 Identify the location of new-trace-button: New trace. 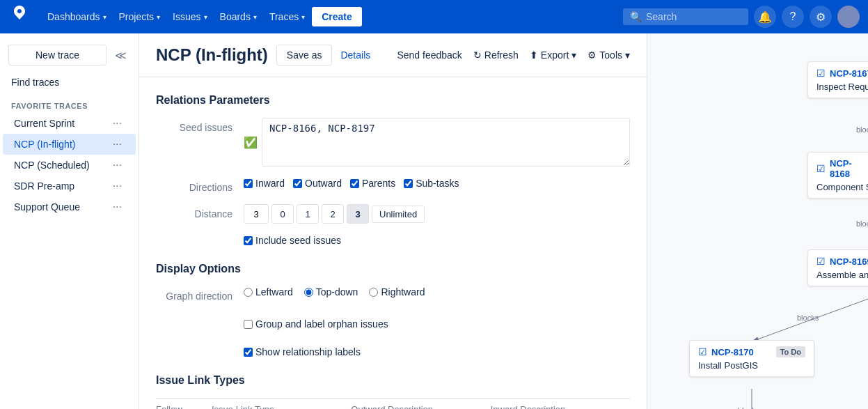
(57, 55).